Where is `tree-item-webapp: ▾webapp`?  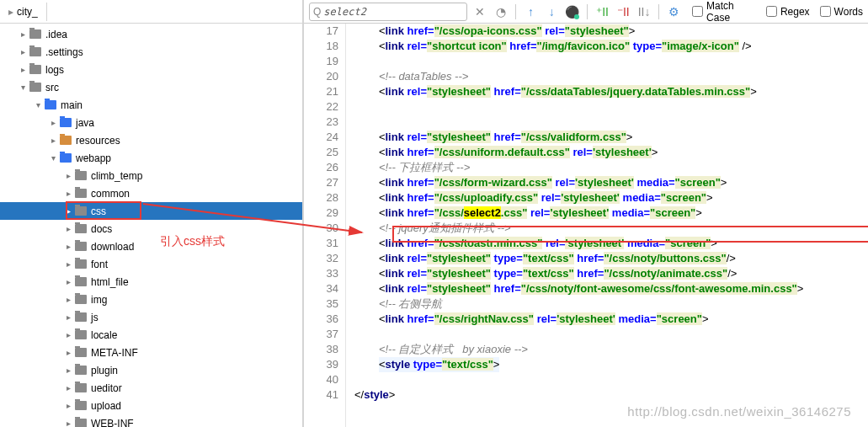
tree-item-webapp: ▾webapp is located at coordinates (152, 158).